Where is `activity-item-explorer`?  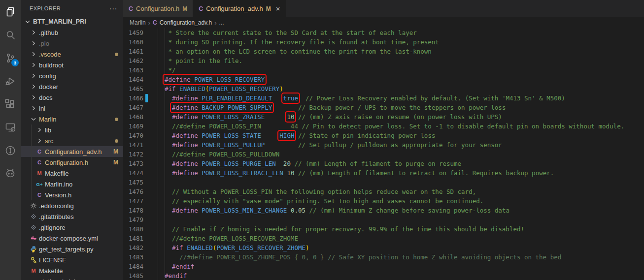 activity-item-explorer is located at coordinates (10, 12).